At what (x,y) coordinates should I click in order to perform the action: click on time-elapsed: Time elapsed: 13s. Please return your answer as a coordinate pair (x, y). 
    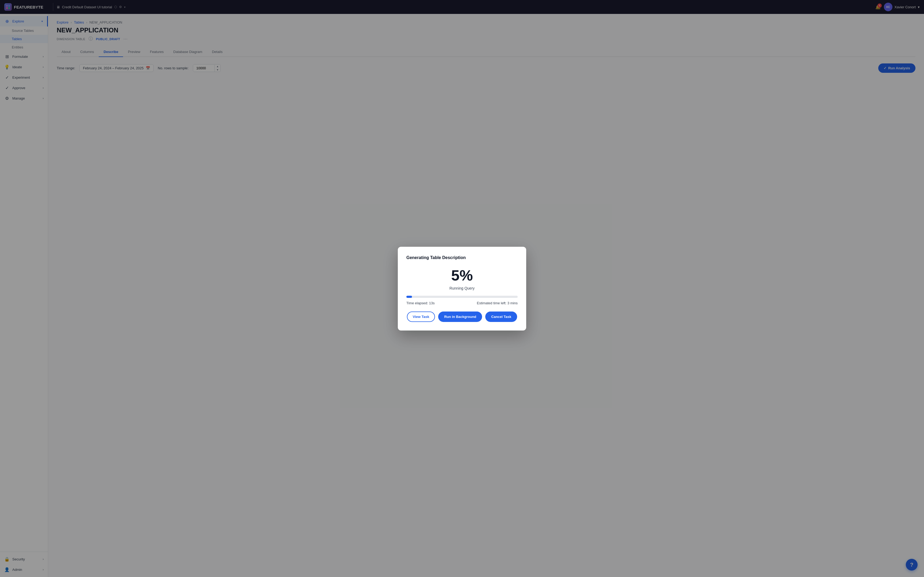
    Looking at the image, I should click on (421, 303).